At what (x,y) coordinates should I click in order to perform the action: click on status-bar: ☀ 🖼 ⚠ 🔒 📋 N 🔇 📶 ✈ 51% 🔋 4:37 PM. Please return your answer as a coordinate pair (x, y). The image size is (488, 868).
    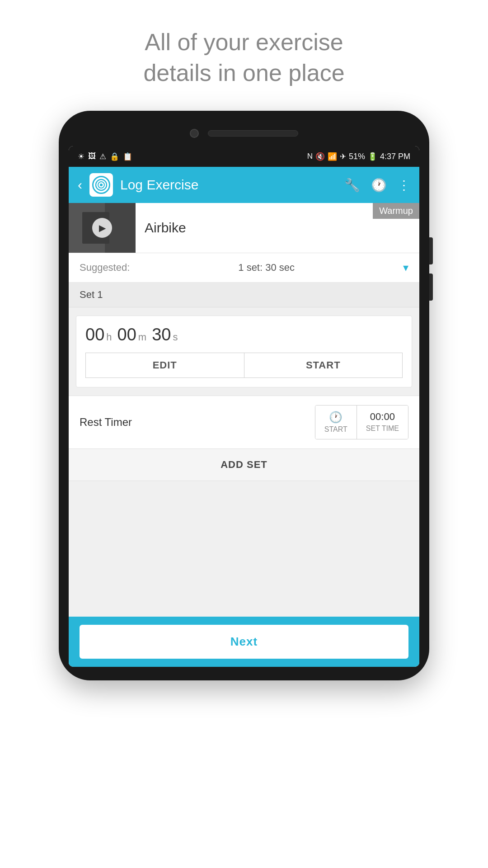
    Looking at the image, I should click on (244, 156).